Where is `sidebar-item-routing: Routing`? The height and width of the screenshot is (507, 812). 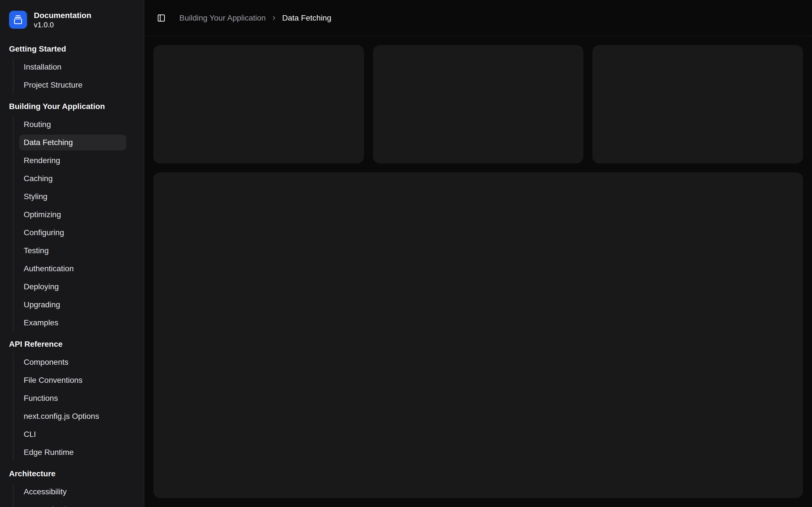 sidebar-item-routing: Routing is located at coordinates (72, 125).